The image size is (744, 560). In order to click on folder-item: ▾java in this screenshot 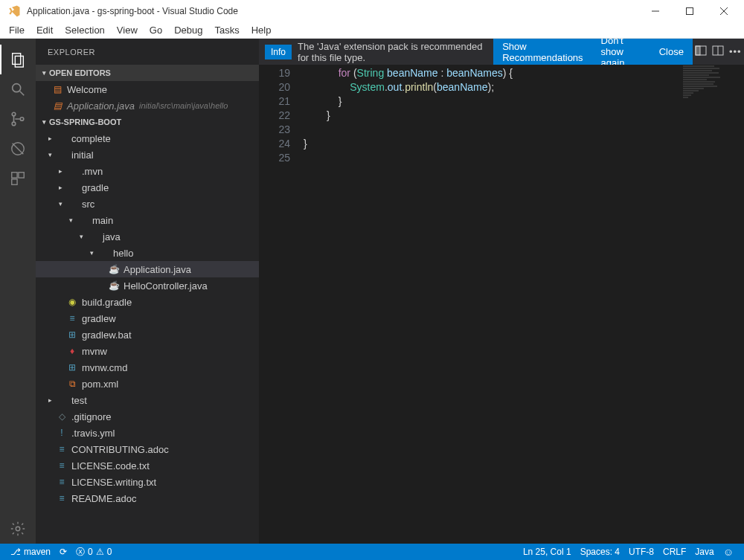, I will do `click(147, 236)`.